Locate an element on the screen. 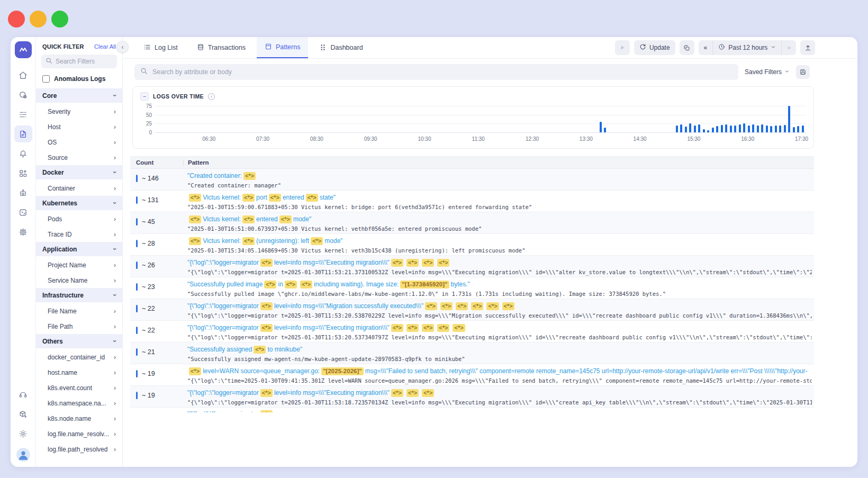  collapse-filter-panel-button: ‹ is located at coordinates (123, 47).